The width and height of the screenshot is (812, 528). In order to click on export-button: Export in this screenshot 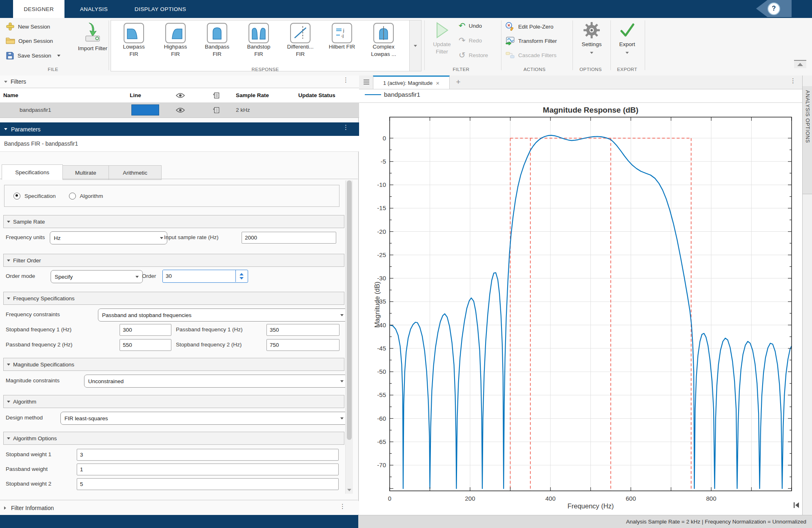, I will do `click(627, 38)`.